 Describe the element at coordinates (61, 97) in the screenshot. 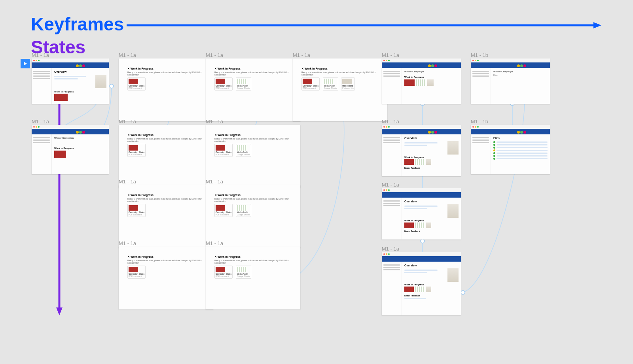

I see `red-thumbnail` at that location.